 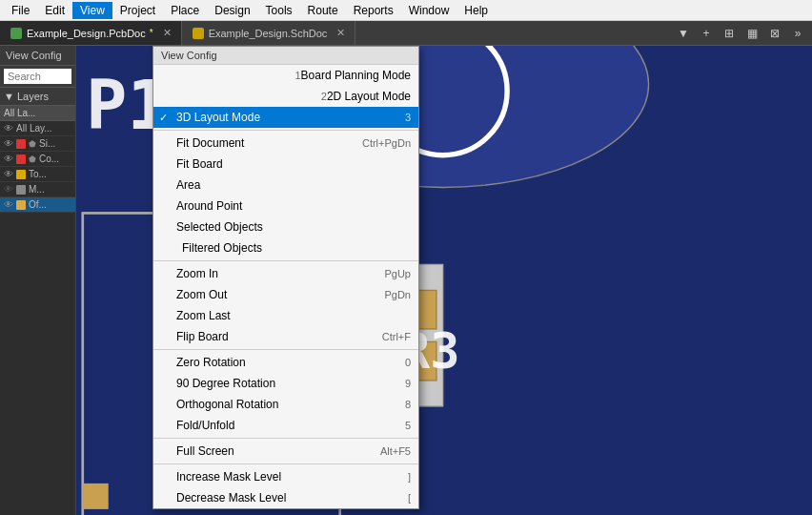 What do you see at coordinates (286, 206) in the screenshot?
I see `menu-around-point: Around Point` at bounding box center [286, 206].